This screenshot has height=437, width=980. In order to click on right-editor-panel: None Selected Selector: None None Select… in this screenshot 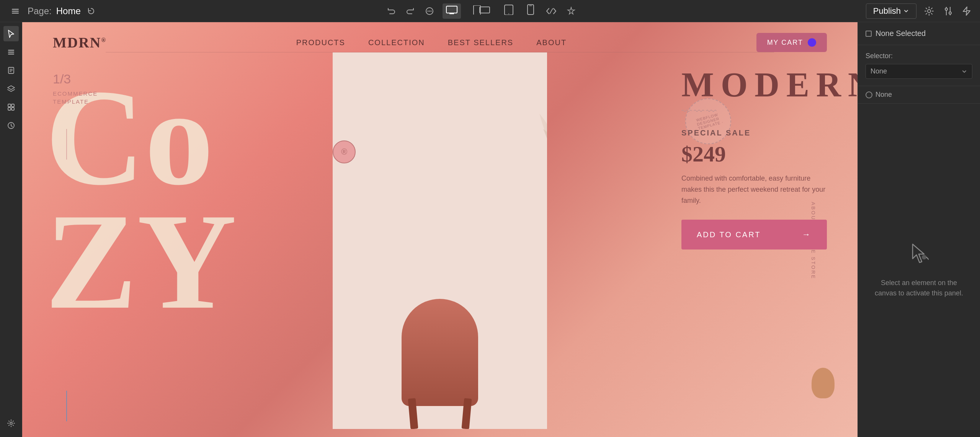, I will do `click(919, 230)`.